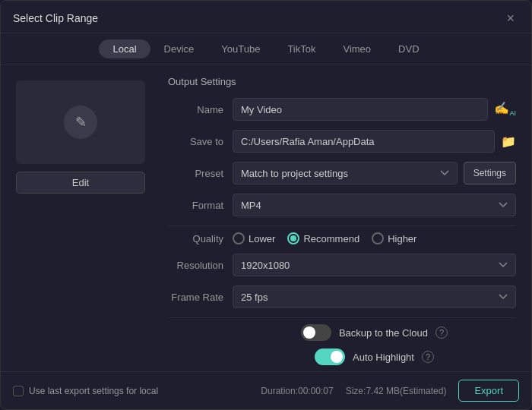 The width and height of the screenshot is (532, 410). Describe the element at coordinates (342, 205) in the screenshot. I see `format-row: Format MP4` at that location.